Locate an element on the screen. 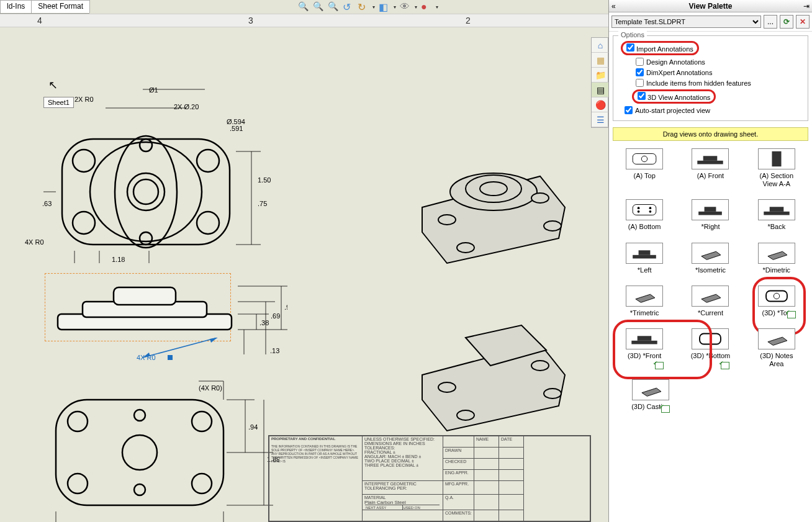 This screenshot has height=522, width=812. zoom-area-icon: 🔍 is located at coordinates (318, 7).